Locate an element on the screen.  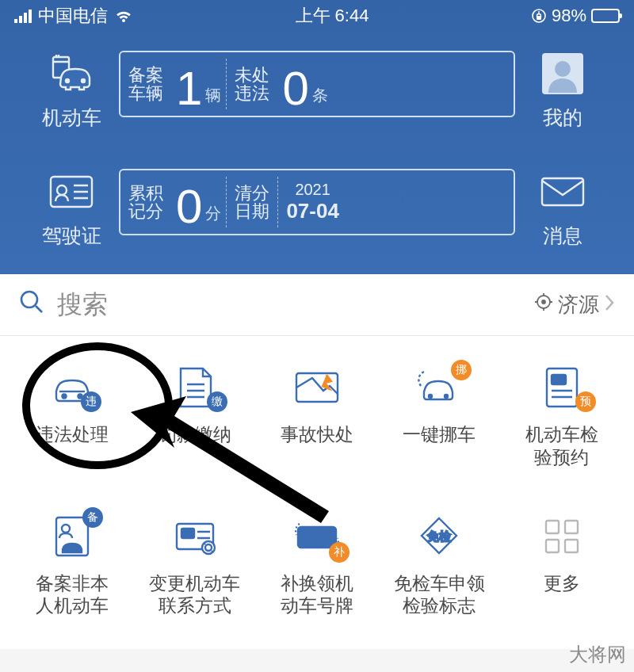
svc-more: 更多 is located at coordinates (562, 563).